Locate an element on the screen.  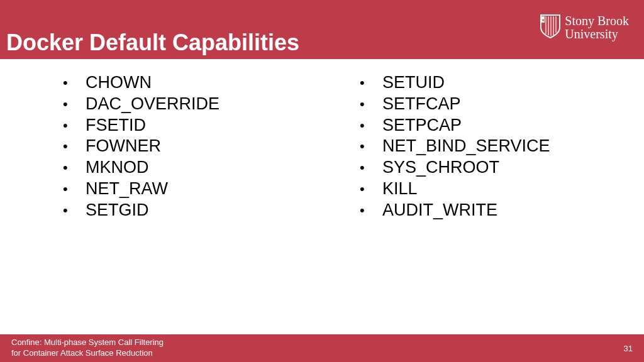
list-item: SETGID is located at coordinates (192, 211).